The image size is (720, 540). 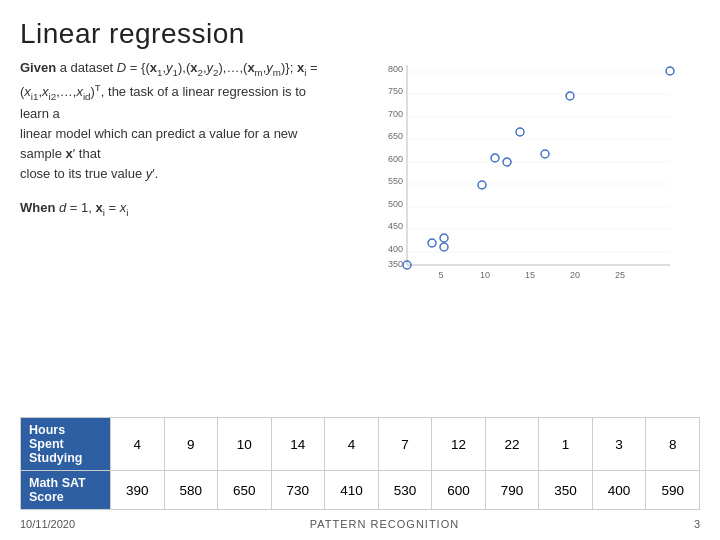 I want to click on when-formula: When d = 1, xi = xi, so click(x=74, y=208).